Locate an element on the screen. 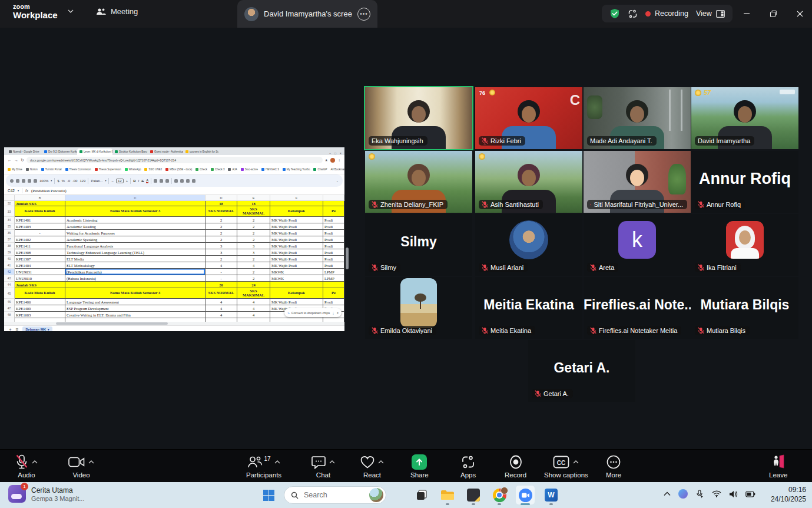 This screenshot has width=812, height=508. table-cell: 18 is located at coordinates (221, 204).